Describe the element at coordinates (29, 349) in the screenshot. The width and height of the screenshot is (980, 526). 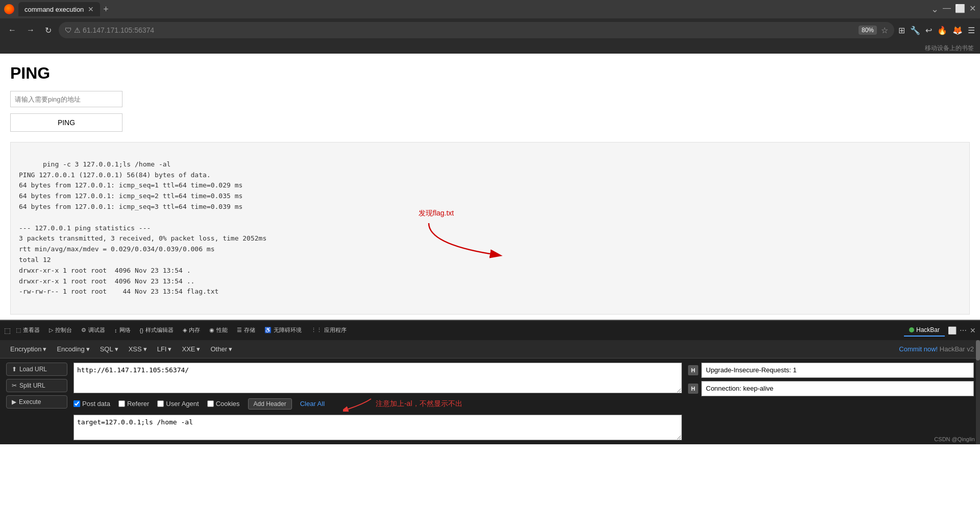
I see `encryption-menu: Encryption ▾` at that location.